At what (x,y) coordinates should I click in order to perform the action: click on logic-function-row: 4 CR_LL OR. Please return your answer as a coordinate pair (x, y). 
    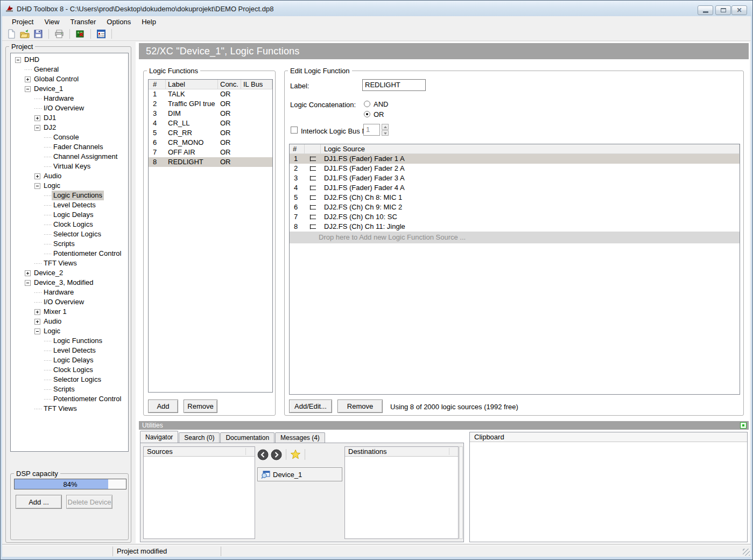
    Looking at the image, I should click on (210, 123).